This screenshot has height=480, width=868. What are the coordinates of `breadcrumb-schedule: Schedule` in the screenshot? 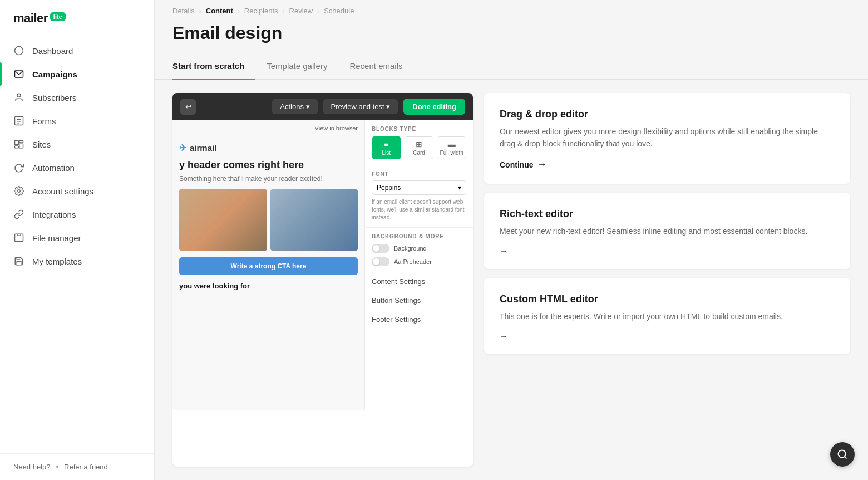 It's located at (339, 11).